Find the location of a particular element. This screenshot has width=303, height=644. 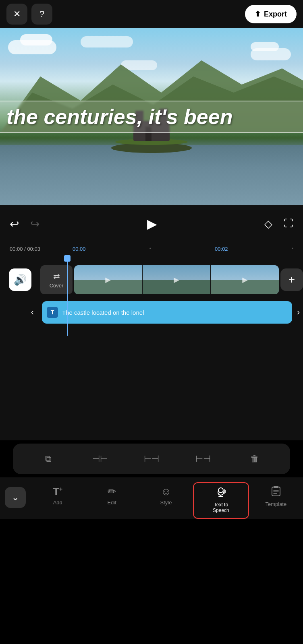

fullscreen-button: ⛶ is located at coordinates (288, 224).